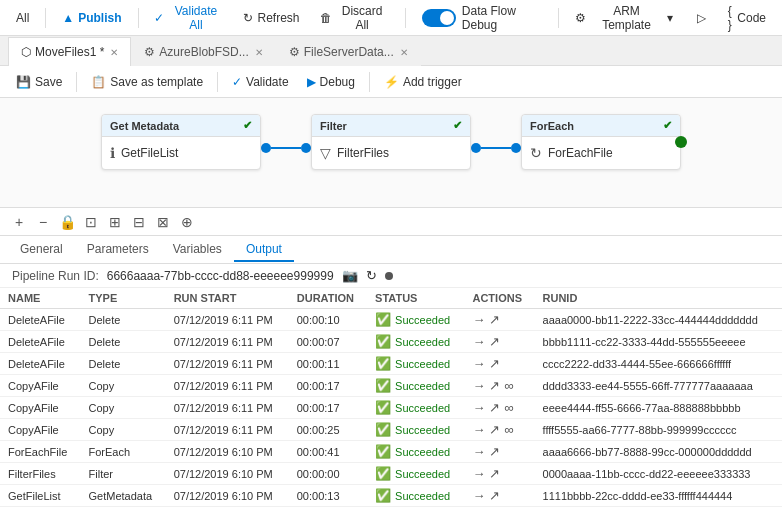 Image resolution: width=782 pixels, height=526 pixels. What do you see at coordinates (354, 18) in the screenshot?
I see `discard-all-button: 🗑 Discard All` at bounding box center [354, 18].